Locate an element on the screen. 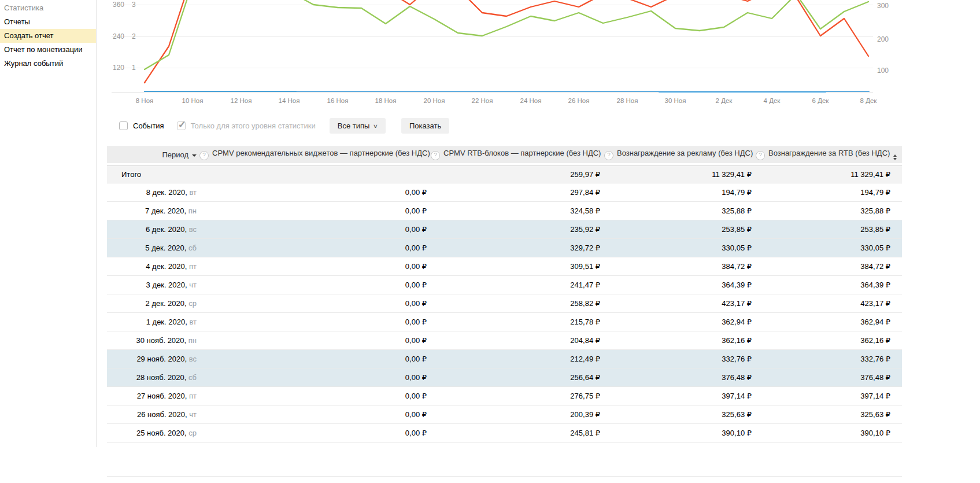 This screenshot has height=483, width=980. period-cell: 3 дек. 2020, чт is located at coordinates (153, 285).